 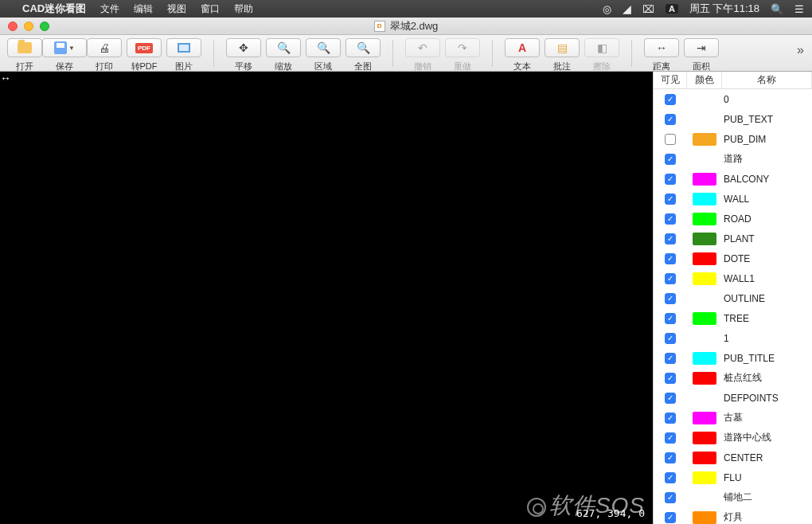 What do you see at coordinates (732, 178) in the screenshot?
I see `layer-row: ✓BALCONY` at bounding box center [732, 178].